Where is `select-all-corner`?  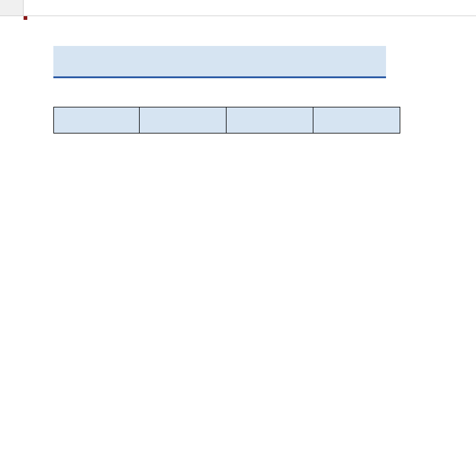
select-all-corner is located at coordinates (12, 7).